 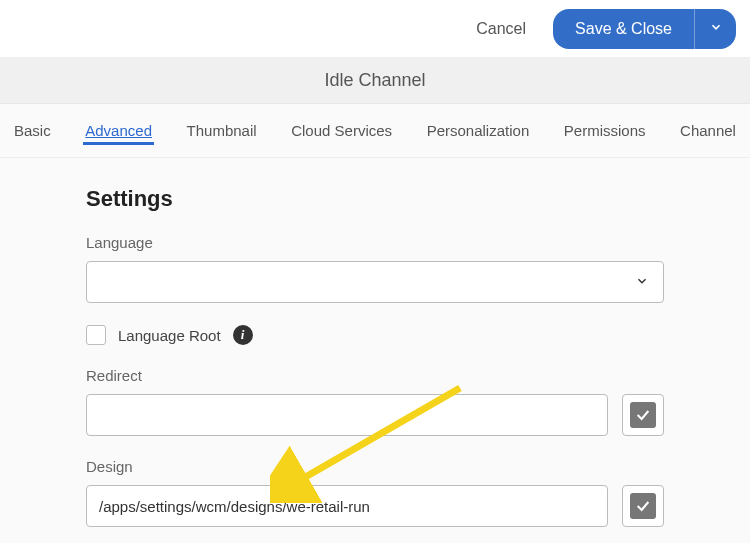 What do you see at coordinates (374, 80) in the screenshot?
I see `page-title: Idle Channel` at bounding box center [374, 80].